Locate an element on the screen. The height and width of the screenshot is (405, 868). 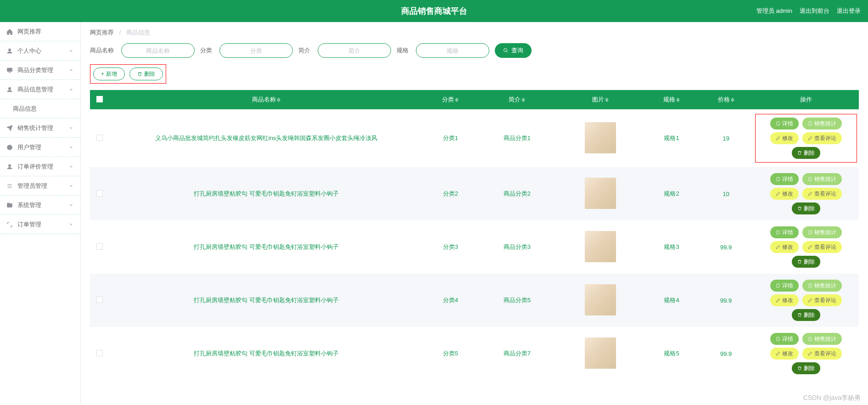
sidebar-item-9: 订单管理 is located at coordinates (40, 225).